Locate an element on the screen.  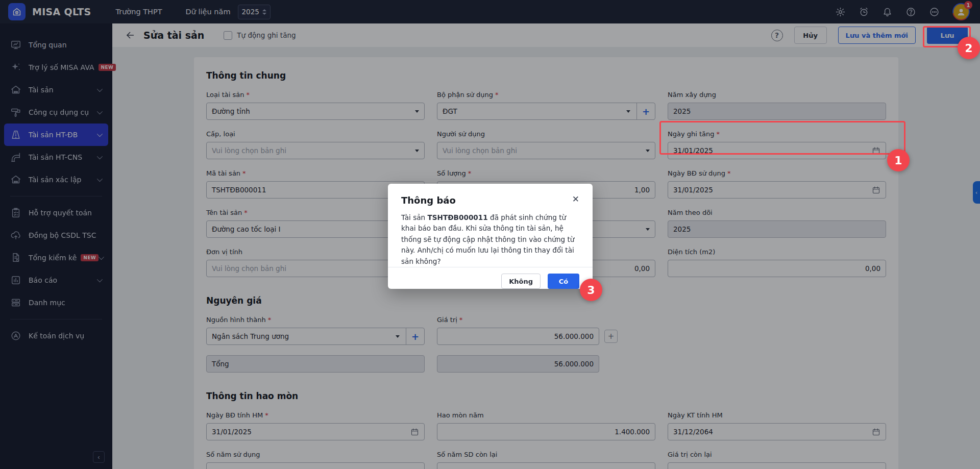
dialog-message: Tài sản TSHTĐB000011 đã phát sinh chứng … is located at coordinates (490, 236).